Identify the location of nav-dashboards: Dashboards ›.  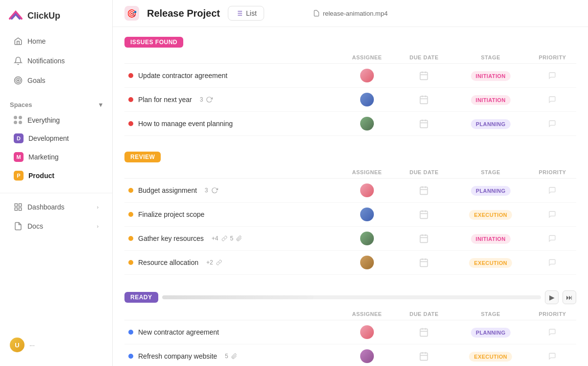
(56, 207).